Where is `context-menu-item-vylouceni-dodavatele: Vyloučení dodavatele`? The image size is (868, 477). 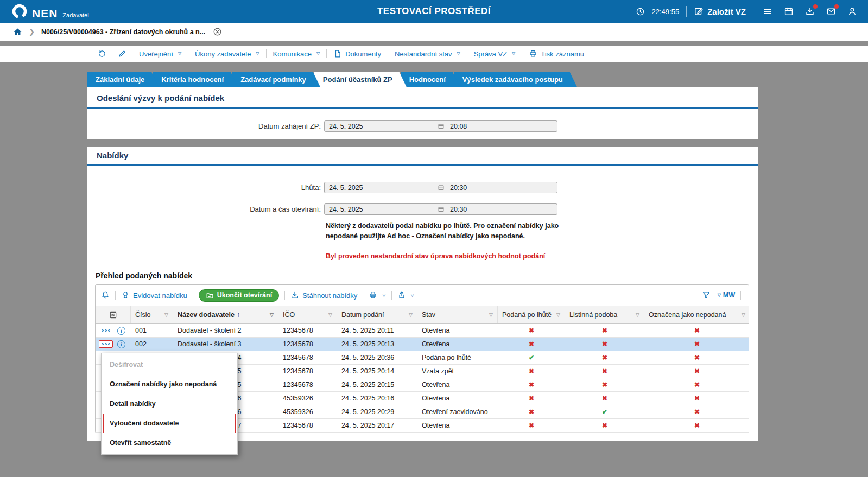 context-menu-item-vylouceni-dodavatele: Vyloučení dodavatele is located at coordinates (169, 423).